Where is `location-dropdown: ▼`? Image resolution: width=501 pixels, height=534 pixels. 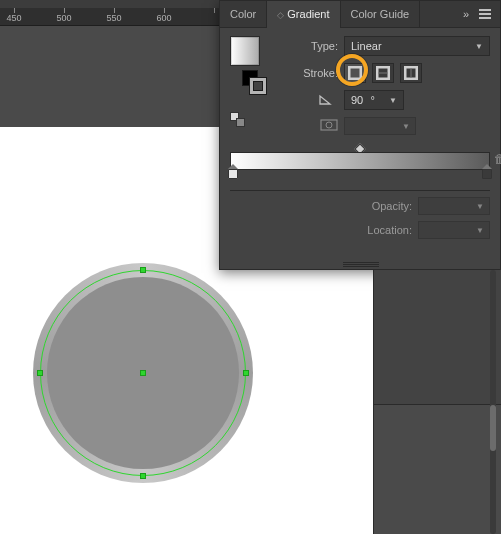
location-dropdown: ▼ is located at coordinates (454, 230).